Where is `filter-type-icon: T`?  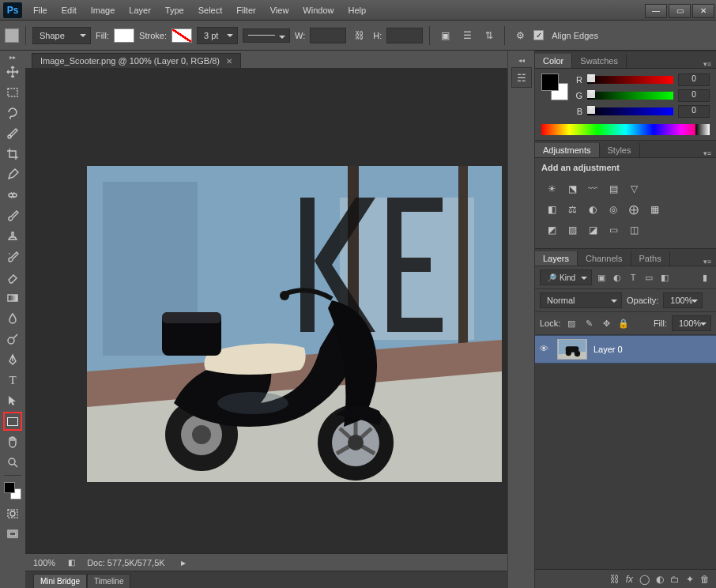 filter-type-icon: T is located at coordinates (633, 277).